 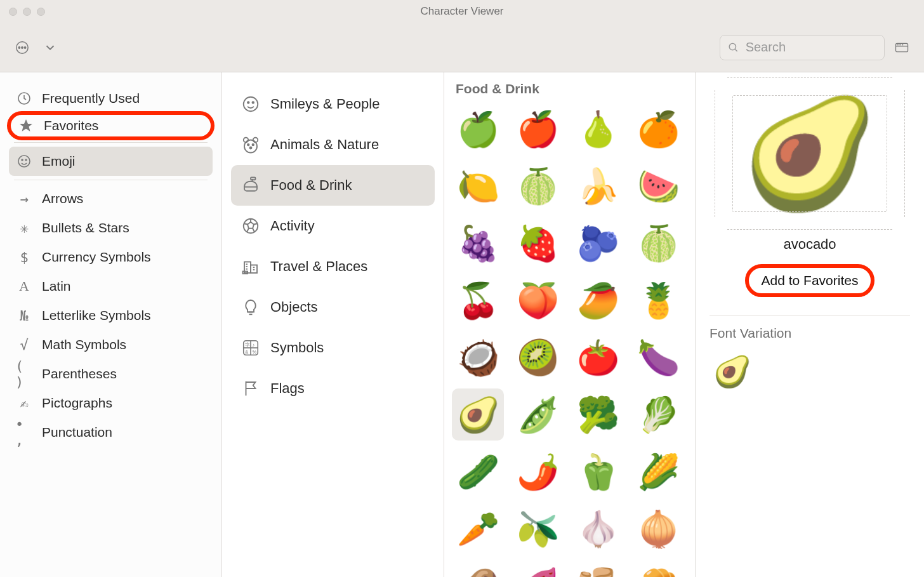 What do you see at coordinates (58, 161) in the screenshot?
I see `sidebar-item-label: Emoji` at bounding box center [58, 161].